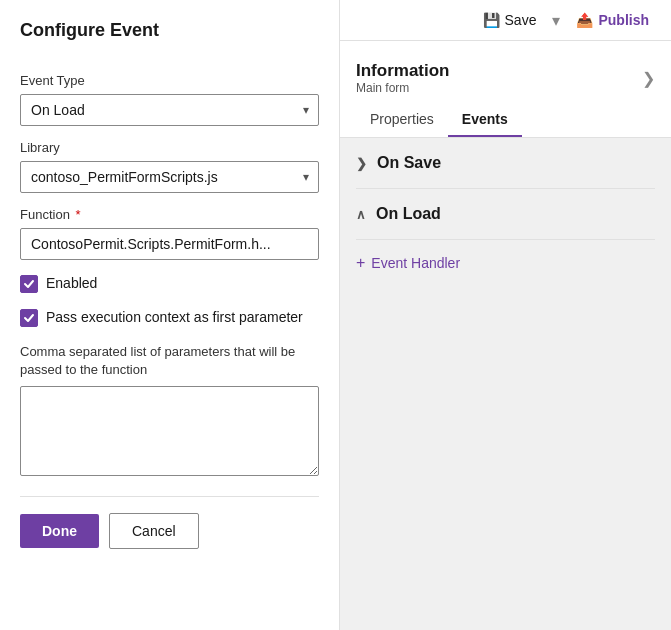 This screenshot has width=671, height=630. Describe the element at coordinates (584, 20) in the screenshot. I see `publish-icon: 📤` at that location.